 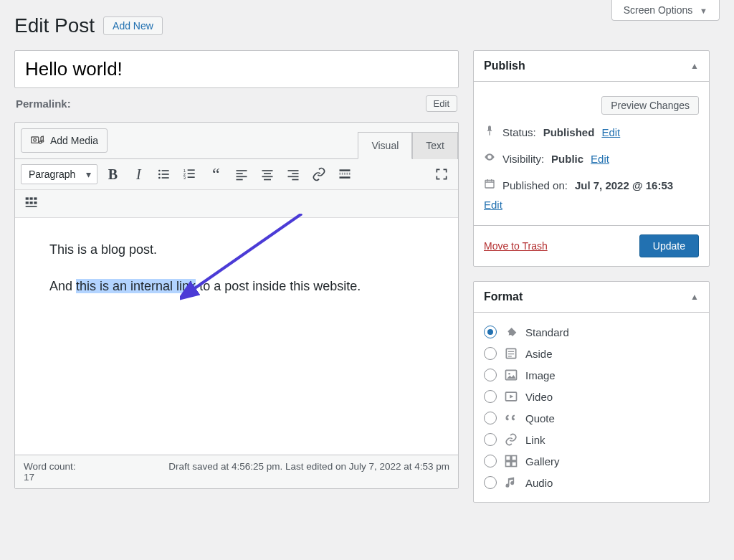 I want to click on bold-button: B, so click(x=113, y=174).